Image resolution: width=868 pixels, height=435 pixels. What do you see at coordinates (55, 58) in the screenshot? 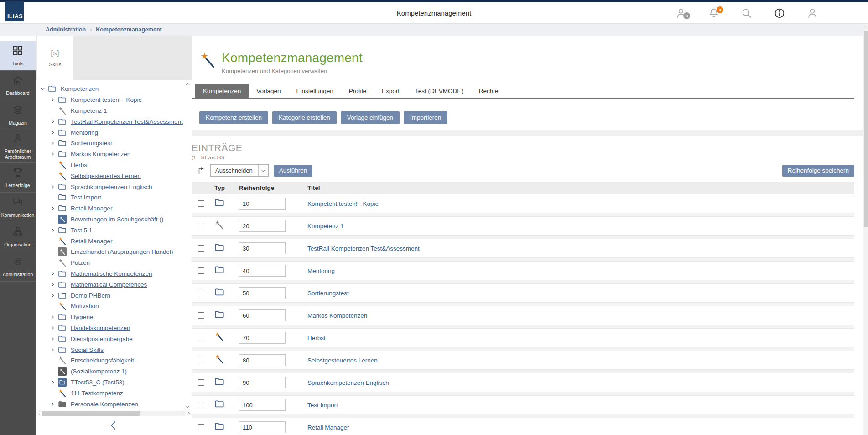
I see `tab-skills: [s] Skills` at bounding box center [55, 58].